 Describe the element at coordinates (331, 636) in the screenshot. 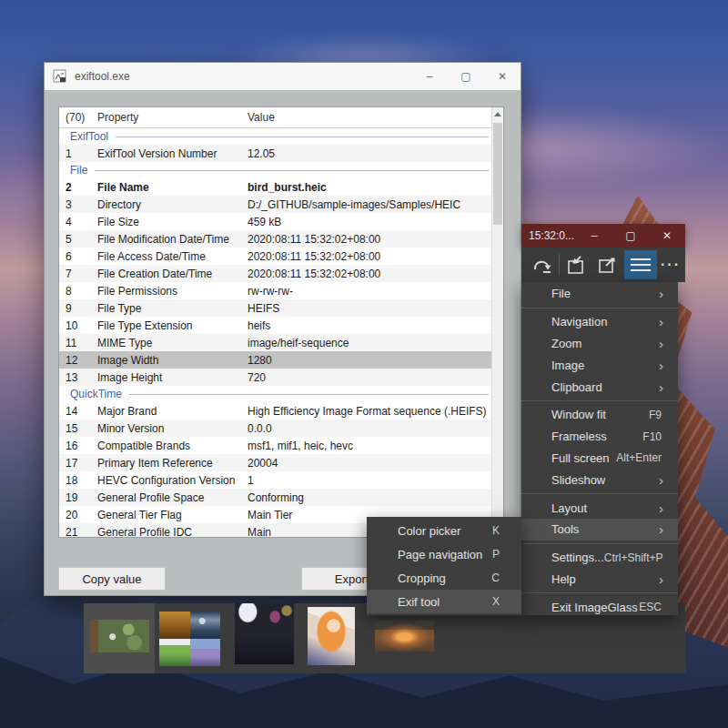

I see `anime-girl-thumbnail` at that location.